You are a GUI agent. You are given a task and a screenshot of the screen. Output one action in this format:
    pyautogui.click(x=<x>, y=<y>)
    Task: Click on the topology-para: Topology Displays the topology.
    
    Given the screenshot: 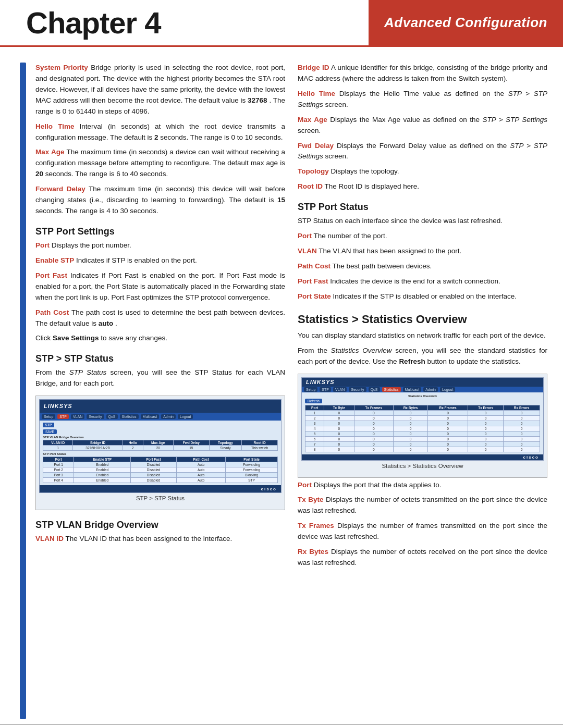 What is the action you would take?
    pyautogui.click(x=422, y=172)
    